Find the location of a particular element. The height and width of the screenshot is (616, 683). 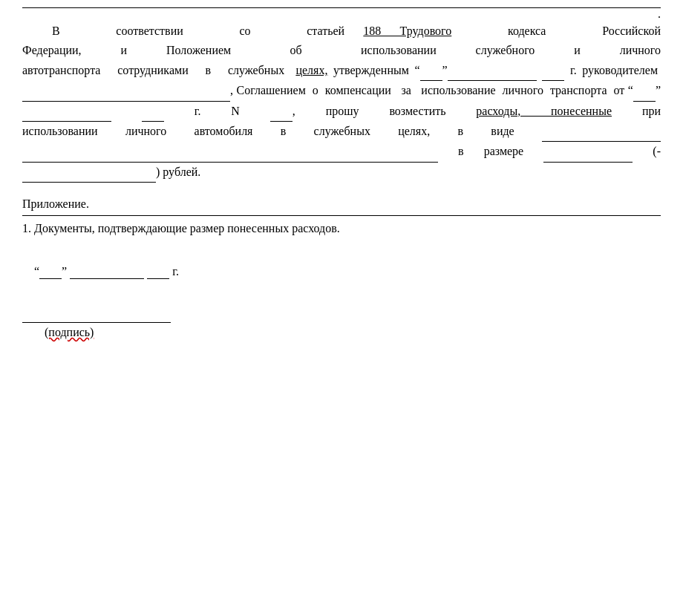

tselyakh-underline: целях, is located at coordinates (312, 70).